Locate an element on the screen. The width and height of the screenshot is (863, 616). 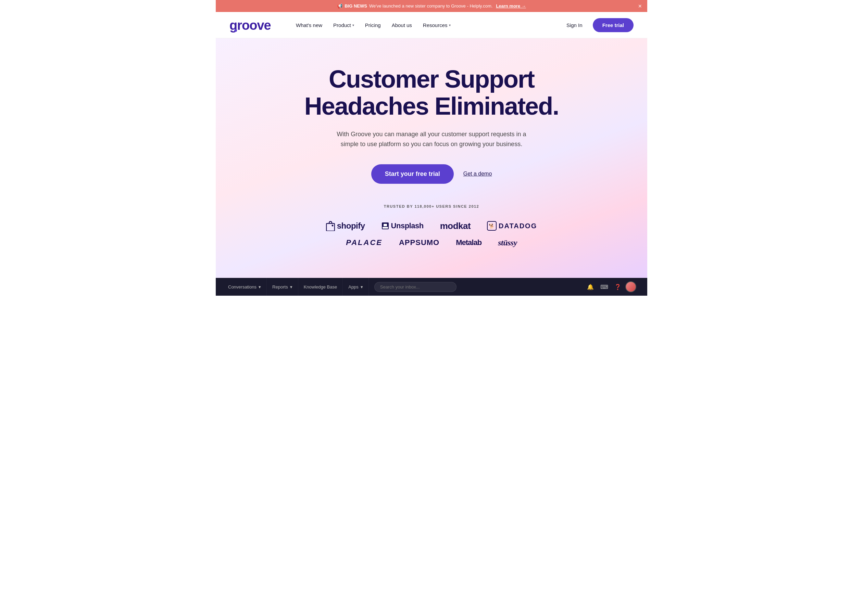
app-bar-conversations: Conversations ▾ is located at coordinates (245, 287).